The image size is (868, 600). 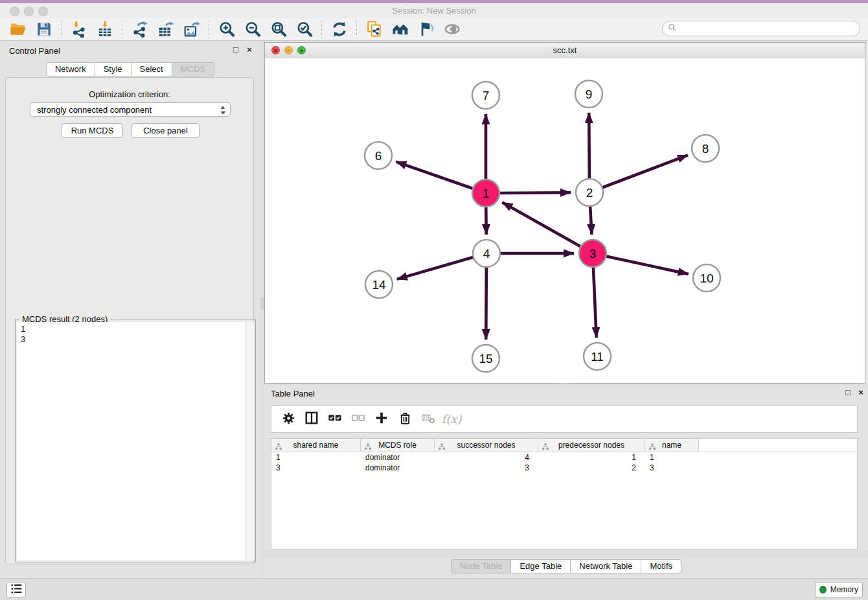 What do you see at coordinates (541, 566) in the screenshot?
I see `table-tab-edge-table: Edge Table` at bounding box center [541, 566].